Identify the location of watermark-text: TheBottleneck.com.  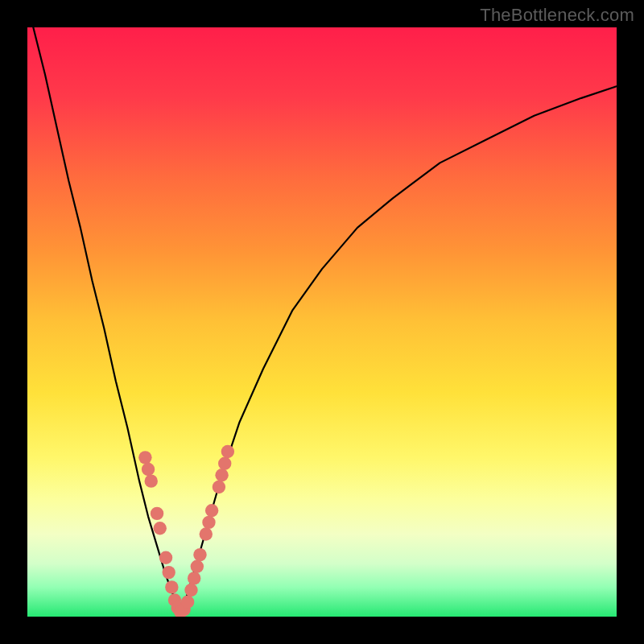
(557, 15).